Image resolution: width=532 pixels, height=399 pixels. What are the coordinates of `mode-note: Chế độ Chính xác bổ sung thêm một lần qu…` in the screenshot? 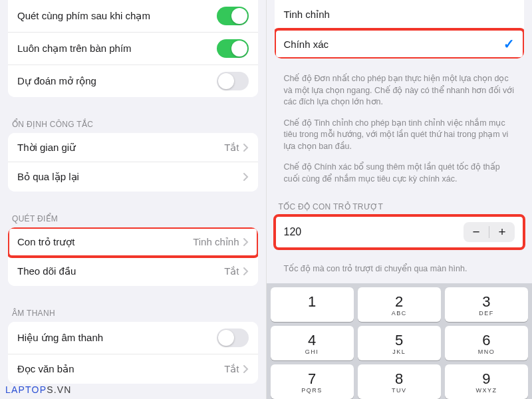 It's located at (400, 176).